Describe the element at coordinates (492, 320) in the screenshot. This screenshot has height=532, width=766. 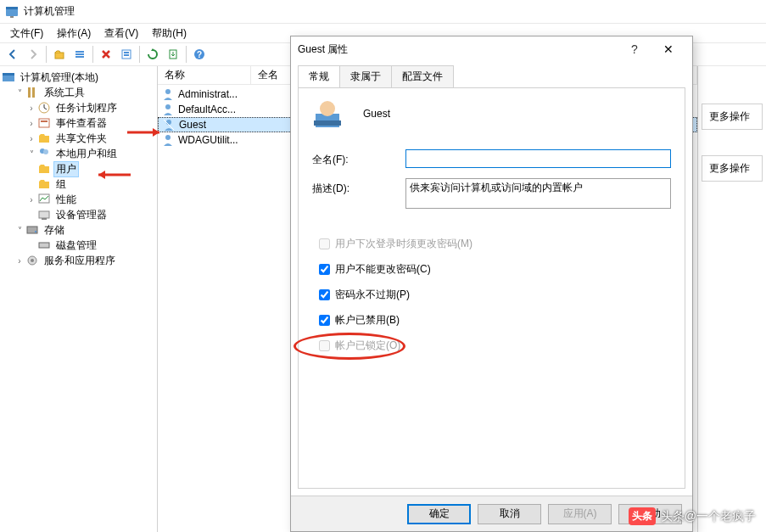
I see `chk-disabled: 帐户已禁用(B)` at that location.